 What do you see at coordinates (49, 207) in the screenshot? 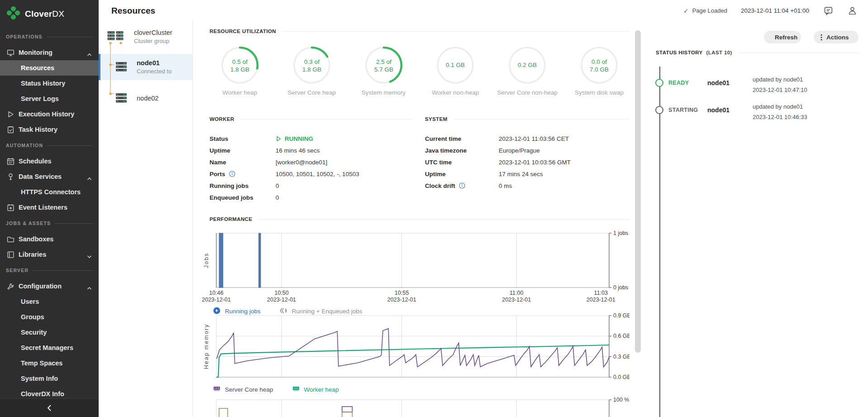
I see `sidebar-item-event-listeners: Event Listeners` at bounding box center [49, 207].